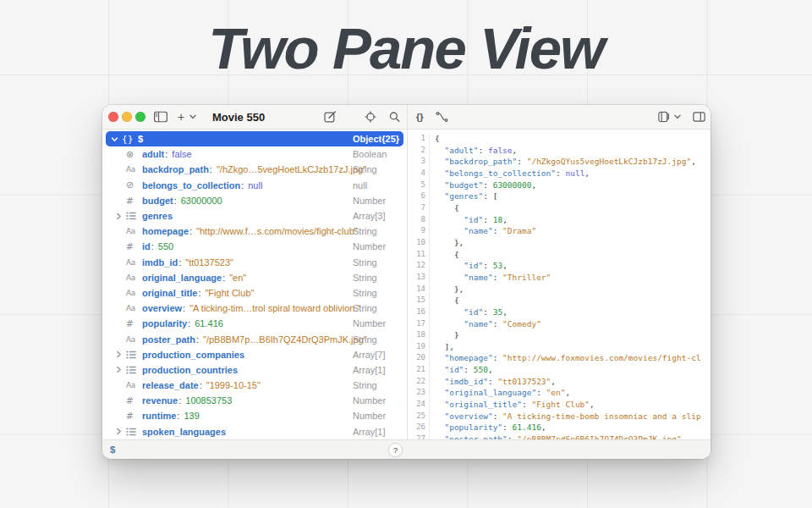 Image resolution: width=812 pixels, height=508 pixels. Describe the element at coordinates (255, 400) in the screenshot. I see `tree-row-revenue: #revenue:100853753Number` at that location.